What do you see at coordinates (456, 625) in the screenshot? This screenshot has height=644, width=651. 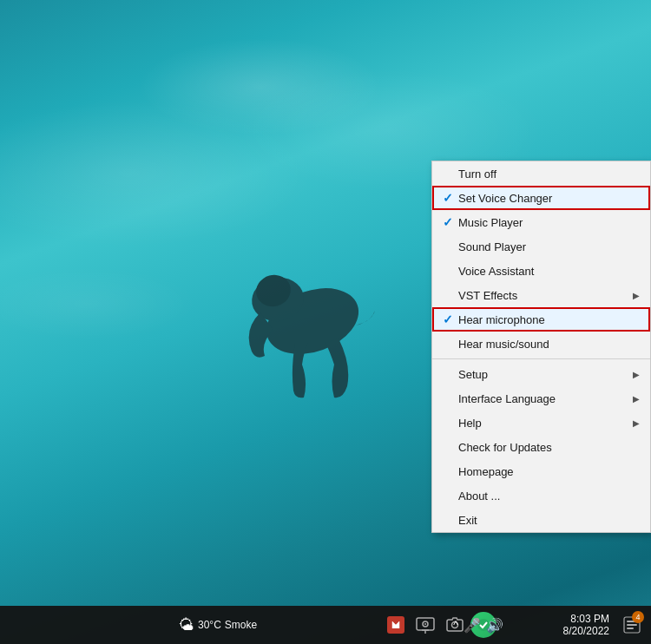 I see `tray-expand-icon: ^` at bounding box center [456, 625].